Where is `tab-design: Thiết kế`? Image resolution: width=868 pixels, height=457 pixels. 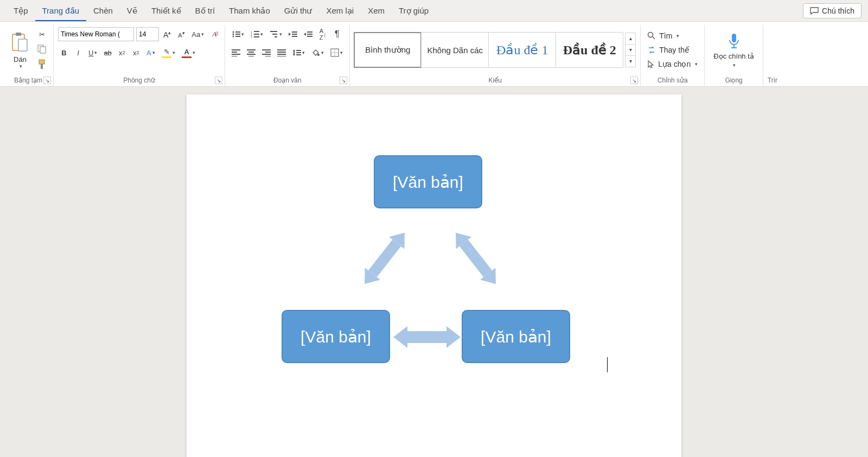 tab-design: Thiết kế is located at coordinates (166, 11).